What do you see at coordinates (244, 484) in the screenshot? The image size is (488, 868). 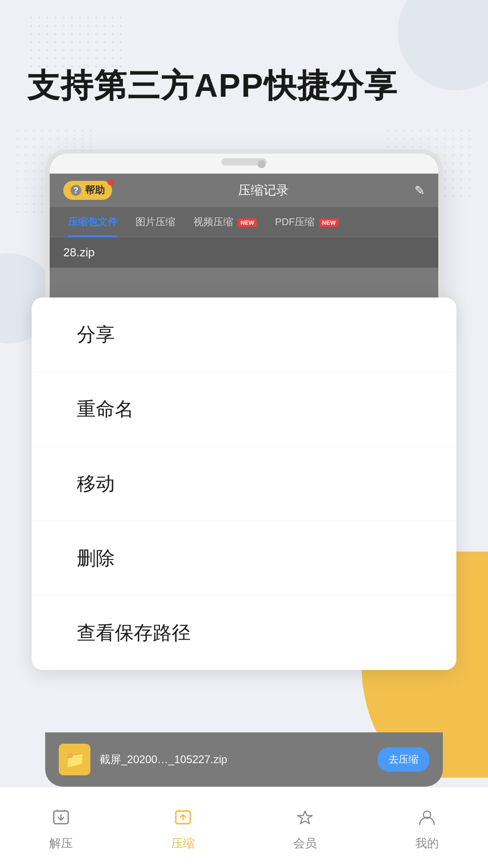 I see `menu-item-move: 移动` at bounding box center [244, 484].